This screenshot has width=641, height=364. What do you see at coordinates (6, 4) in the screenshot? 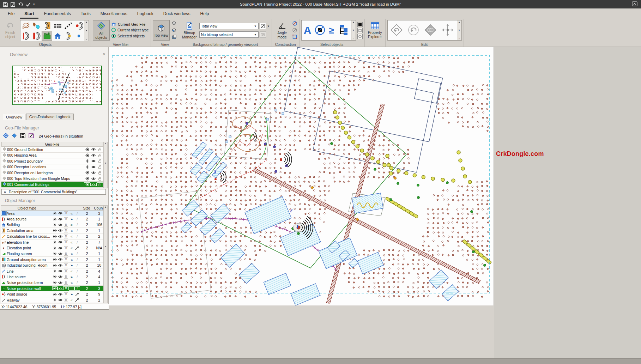
I see `save-icon` at bounding box center [6, 4].